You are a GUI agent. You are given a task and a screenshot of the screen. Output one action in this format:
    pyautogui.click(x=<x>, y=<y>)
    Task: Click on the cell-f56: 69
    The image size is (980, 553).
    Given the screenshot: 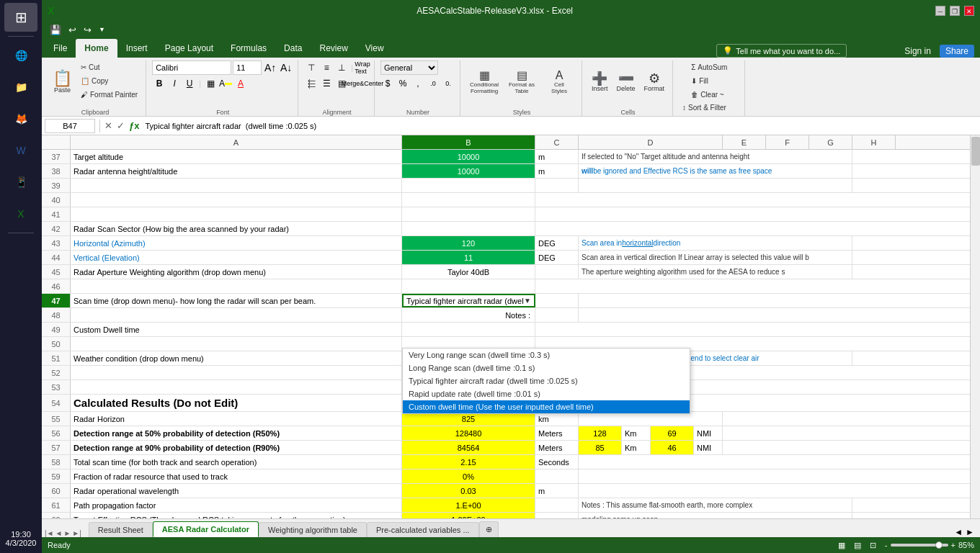 What is the action you would take?
    pyautogui.click(x=672, y=433)
    